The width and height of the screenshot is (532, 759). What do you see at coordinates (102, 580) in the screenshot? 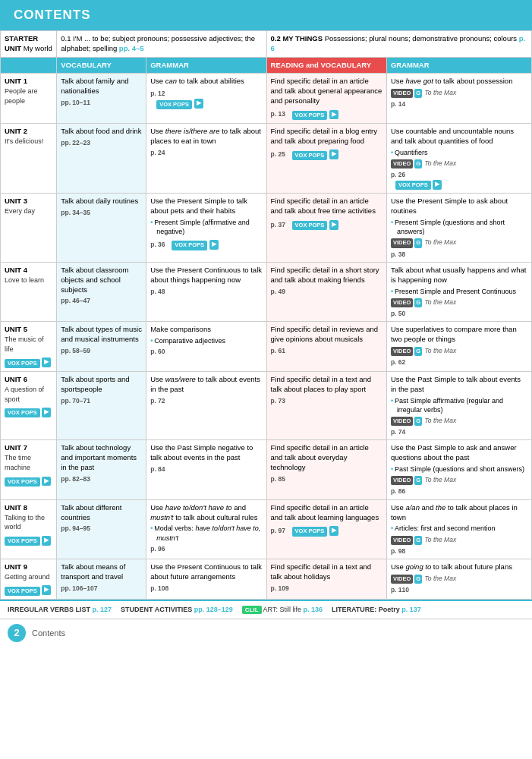
I see `unit9-vocab: Talk about means of transport and travel…` at bounding box center [102, 580].